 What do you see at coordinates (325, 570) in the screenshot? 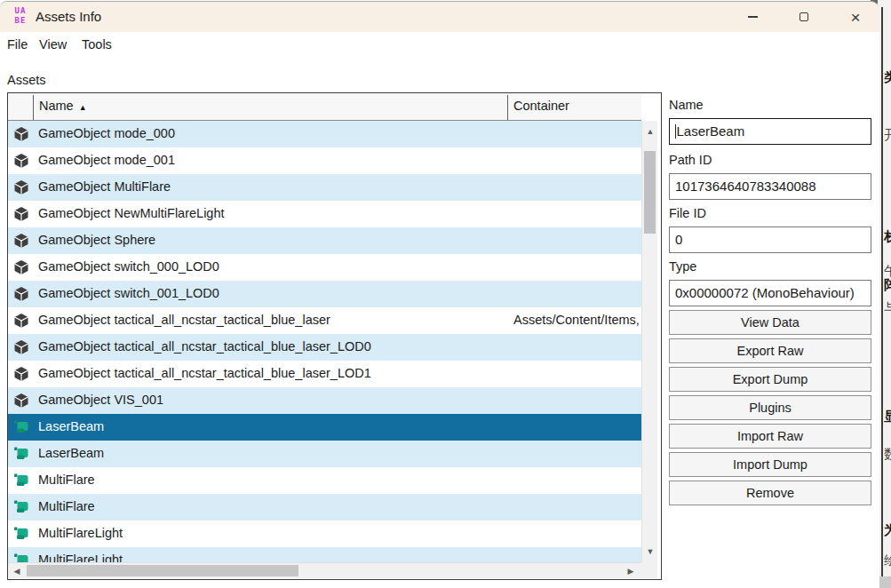
I see `horizontal-scrollbar: ◀ ▶` at bounding box center [325, 570].